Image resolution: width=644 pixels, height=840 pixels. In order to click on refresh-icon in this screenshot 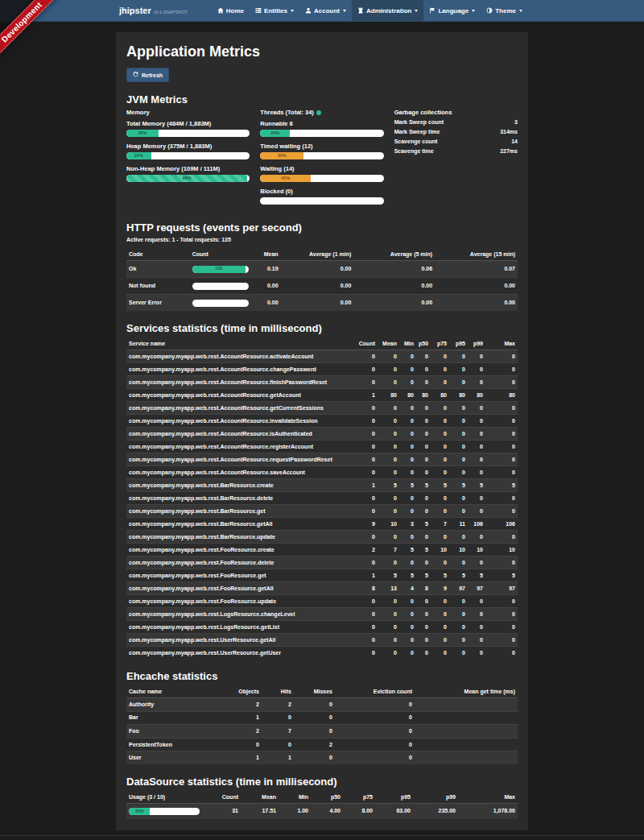, I will do `click(136, 75)`.